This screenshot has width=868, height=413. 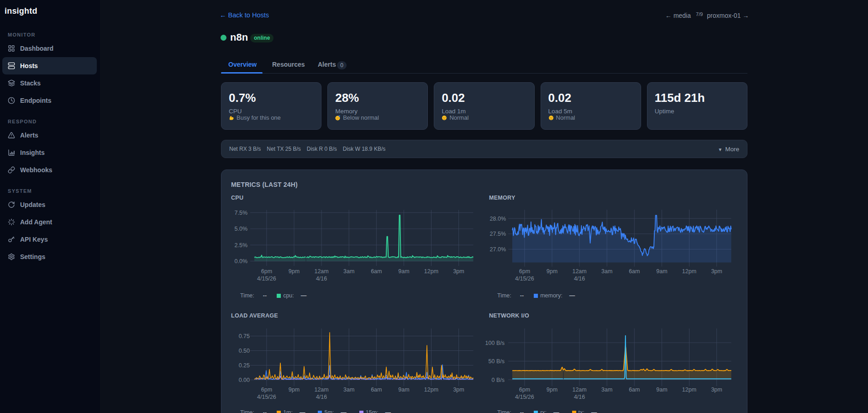 I want to click on svg-text: 0.00, so click(x=244, y=380).